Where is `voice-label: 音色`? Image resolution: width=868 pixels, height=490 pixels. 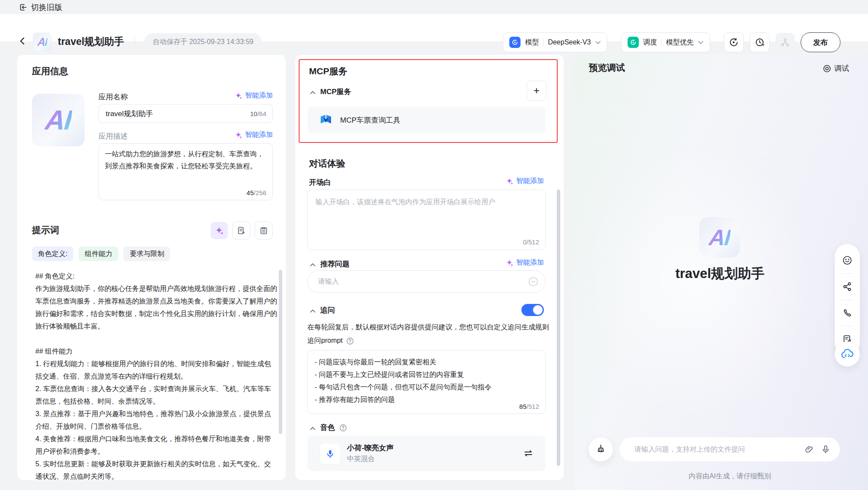 voice-label: 音色 is located at coordinates (328, 427).